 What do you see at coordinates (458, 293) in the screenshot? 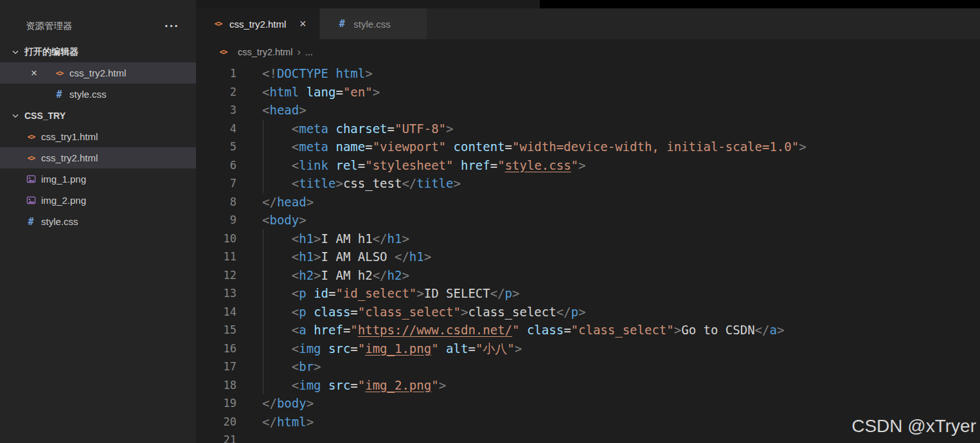
I see `code-token: ID SELECT` at bounding box center [458, 293].